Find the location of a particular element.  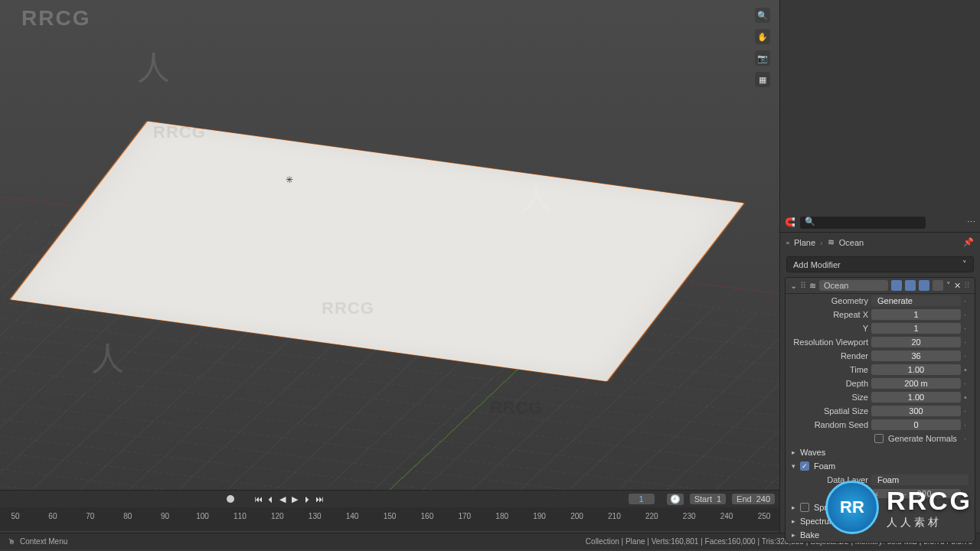

timeline-tick: 150 is located at coordinates (390, 516).